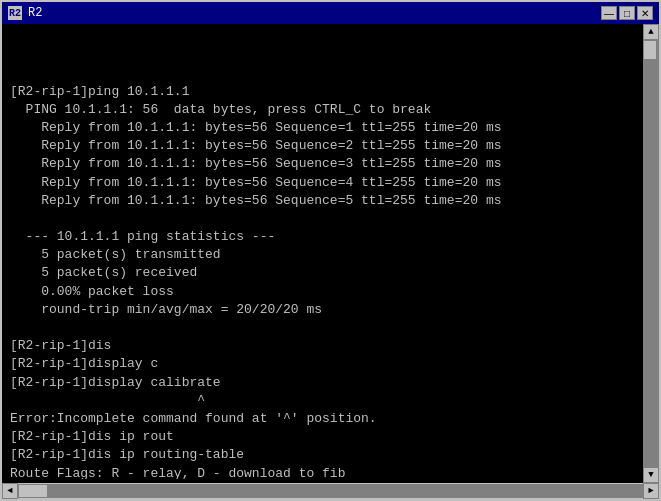  Describe the element at coordinates (25, 13) in the screenshot. I see `title-bar-left: R2 R2` at that location.